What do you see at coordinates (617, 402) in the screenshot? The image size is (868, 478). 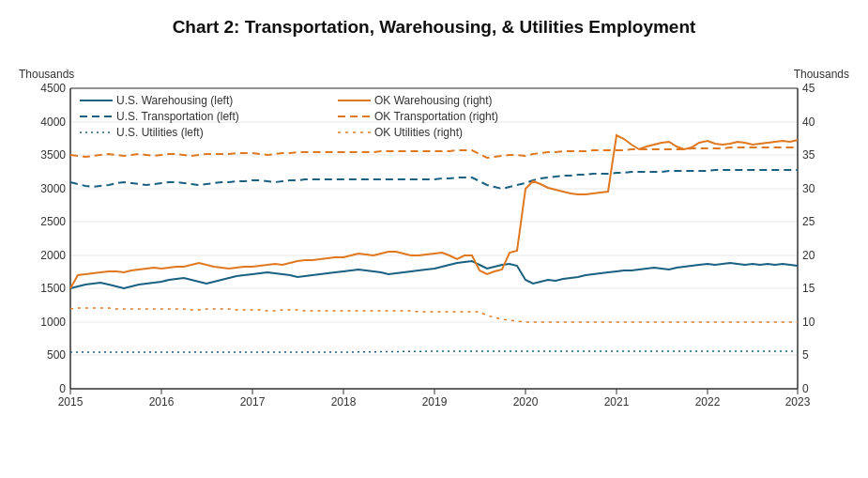 I see `svg-text: 2021` at bounding box center [617, 402].